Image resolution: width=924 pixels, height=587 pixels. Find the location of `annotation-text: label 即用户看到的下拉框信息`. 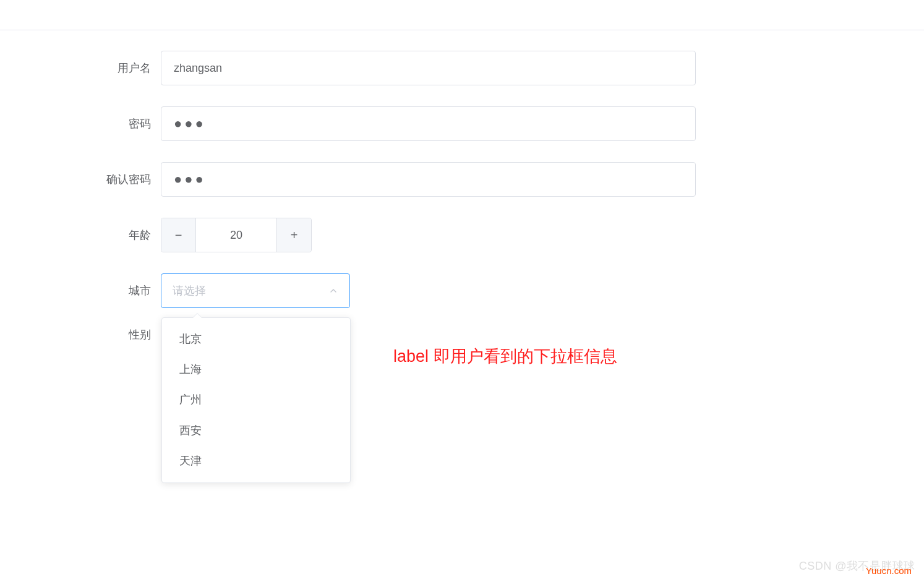

annotation-text: label 即用户看到的下拉框信息 is located at coordinates (505, 356).